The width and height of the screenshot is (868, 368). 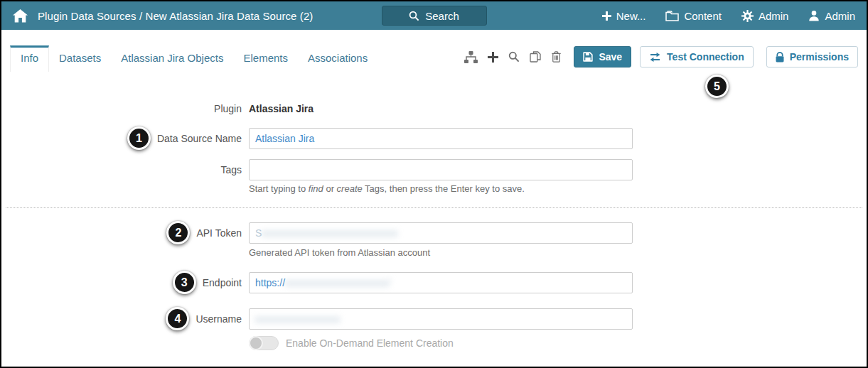 I want to click on nav-admin: Admin, so click(x=765, y=16).